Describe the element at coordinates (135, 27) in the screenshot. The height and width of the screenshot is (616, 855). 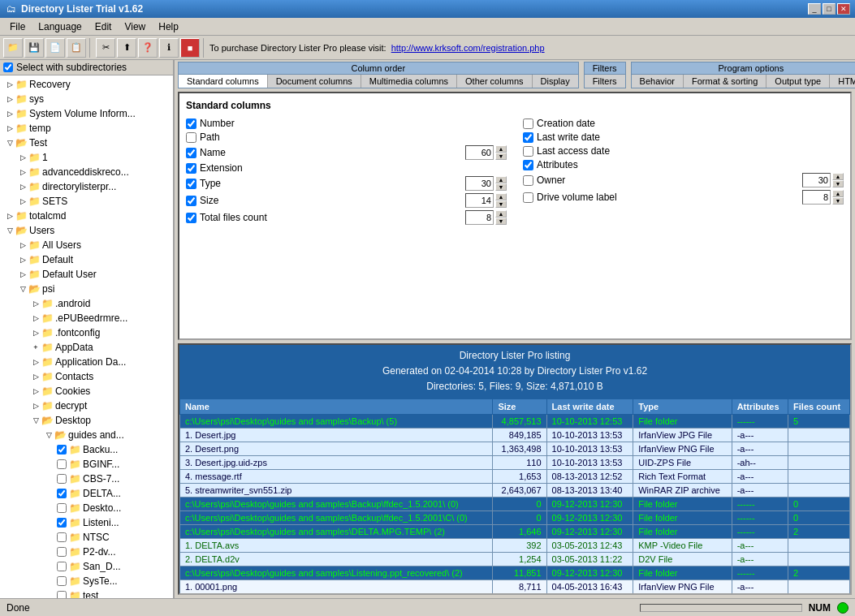
I see `menu-view: View` at that location.